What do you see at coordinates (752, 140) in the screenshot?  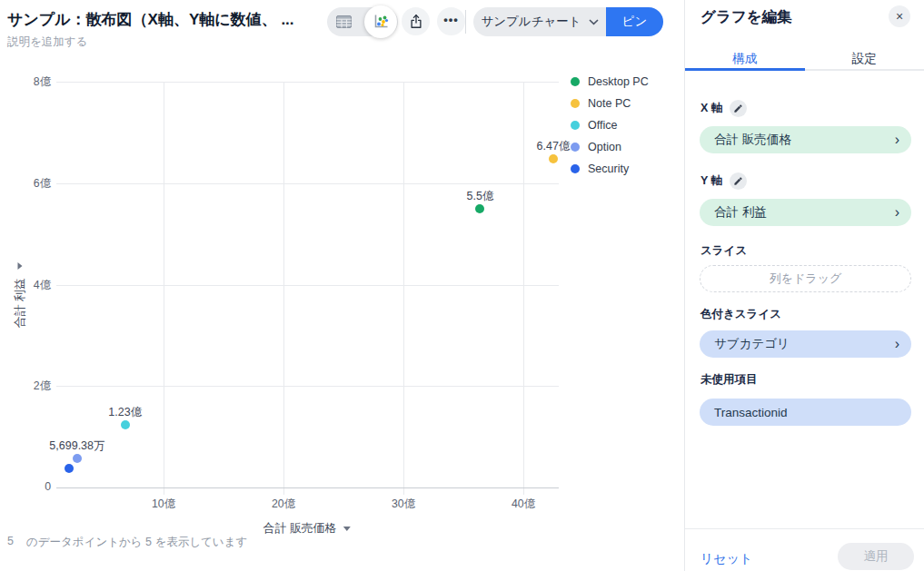 I see `x-axis-column-label: 合計 販売価格` at bounding box center [752, 140].